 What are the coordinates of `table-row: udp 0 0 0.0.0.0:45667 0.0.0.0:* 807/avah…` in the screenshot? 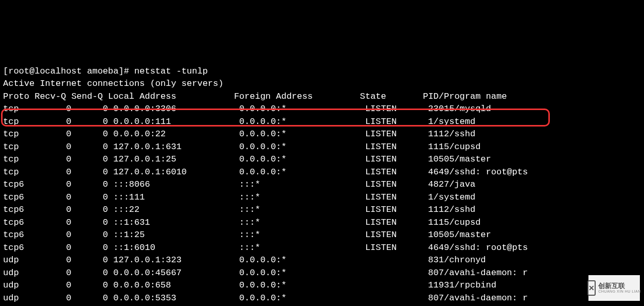 It's located at (265, 273).